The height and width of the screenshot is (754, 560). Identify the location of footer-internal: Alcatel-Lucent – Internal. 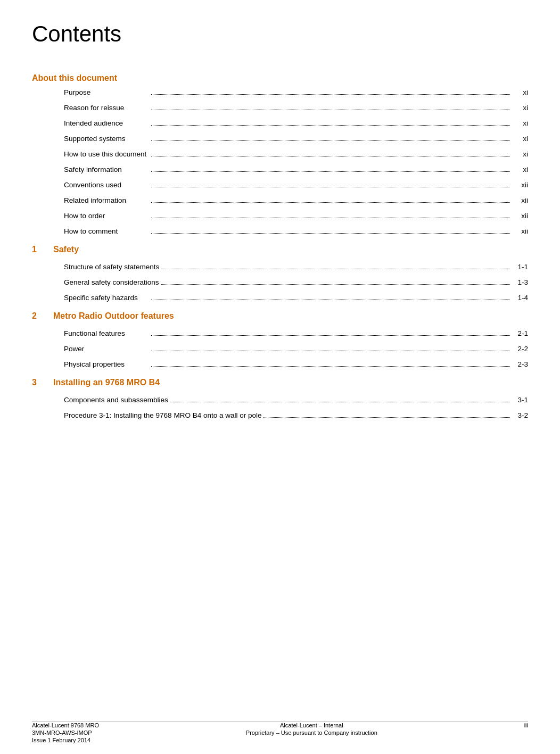
(312, 725).